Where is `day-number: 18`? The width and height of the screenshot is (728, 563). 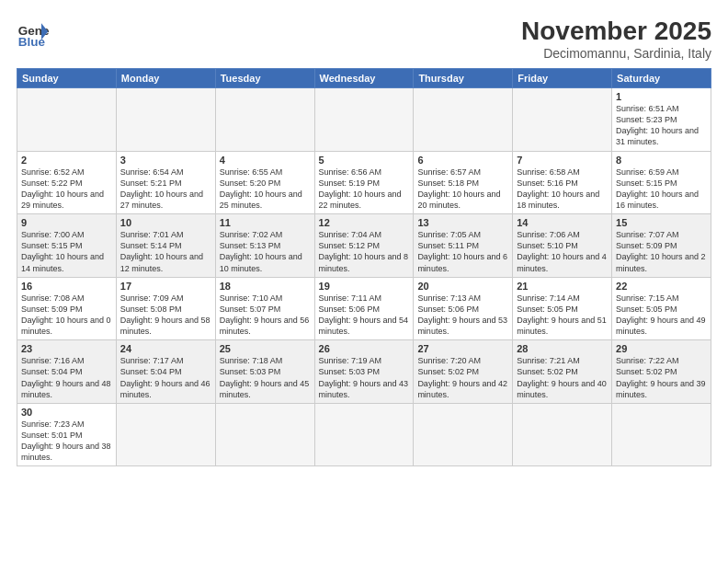 day-number: 18 is located at coordinates (265, 286).